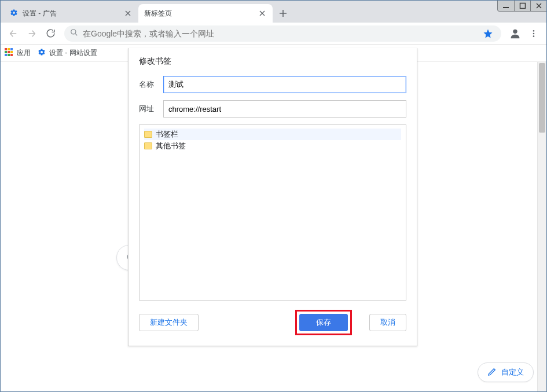 The image size is (547, 392). I want to click on tab-strip: 设置 - 广告 新标签页, so click(273, 12).